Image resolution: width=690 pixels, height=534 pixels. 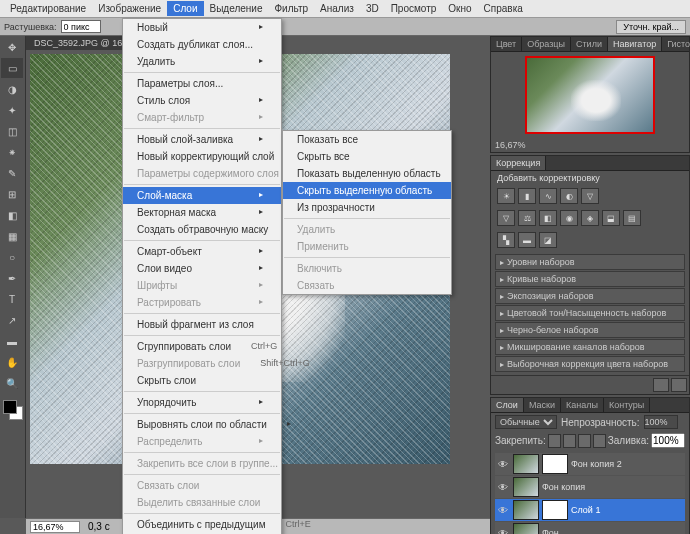 I want to click on crop-tool: ◫, so click(x=12, y=131).